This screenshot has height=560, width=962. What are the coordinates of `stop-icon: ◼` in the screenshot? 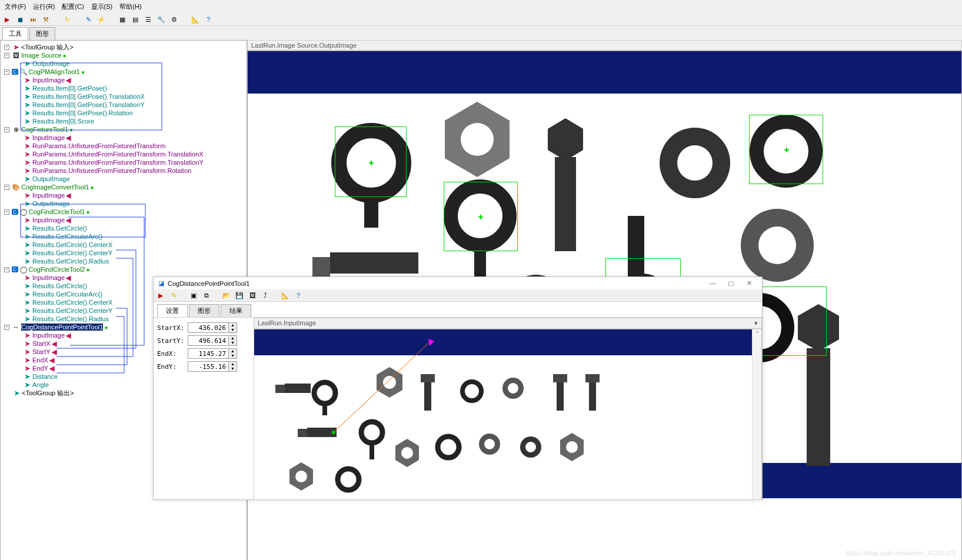 It's located at (20, 19).